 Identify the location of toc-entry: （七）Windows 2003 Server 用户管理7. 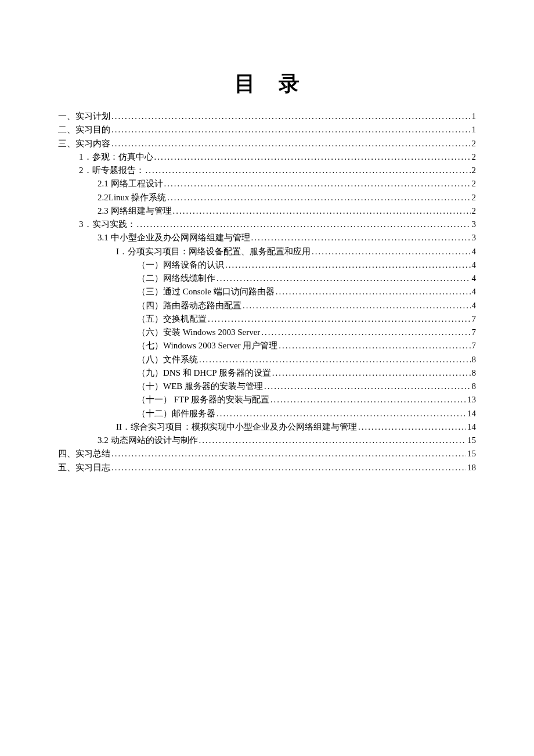
(267, 346).